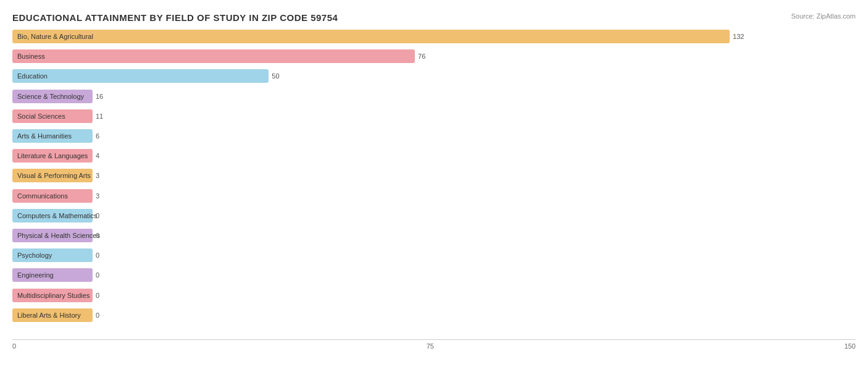 The height and width of the screenshot is (390, 868). What do you see at coordinates (56, 36) in the screenshot?
I see `bar-label: Bio, Nature & Agricultural` at bounding box center [56, 36].